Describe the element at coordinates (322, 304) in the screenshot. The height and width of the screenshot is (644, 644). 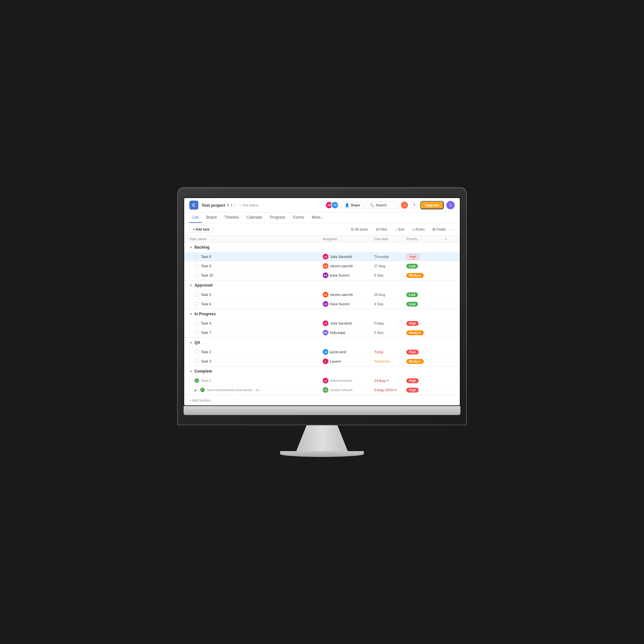
I see `task-row-task6: Task 6 KS Kara Summi 4 Sep Low` at that location.